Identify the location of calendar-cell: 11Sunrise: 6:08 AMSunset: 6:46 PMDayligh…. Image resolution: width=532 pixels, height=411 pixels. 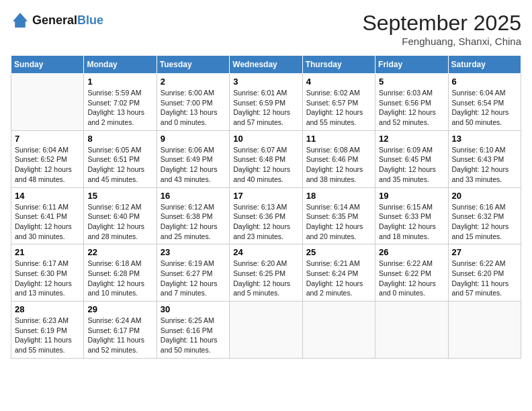
(339, 158).